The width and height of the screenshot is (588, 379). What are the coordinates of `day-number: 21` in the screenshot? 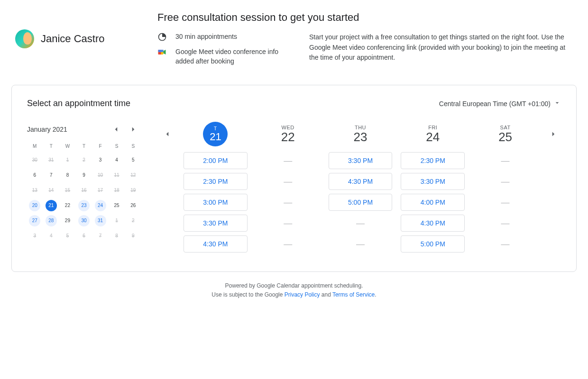 It's located at (215, 137).